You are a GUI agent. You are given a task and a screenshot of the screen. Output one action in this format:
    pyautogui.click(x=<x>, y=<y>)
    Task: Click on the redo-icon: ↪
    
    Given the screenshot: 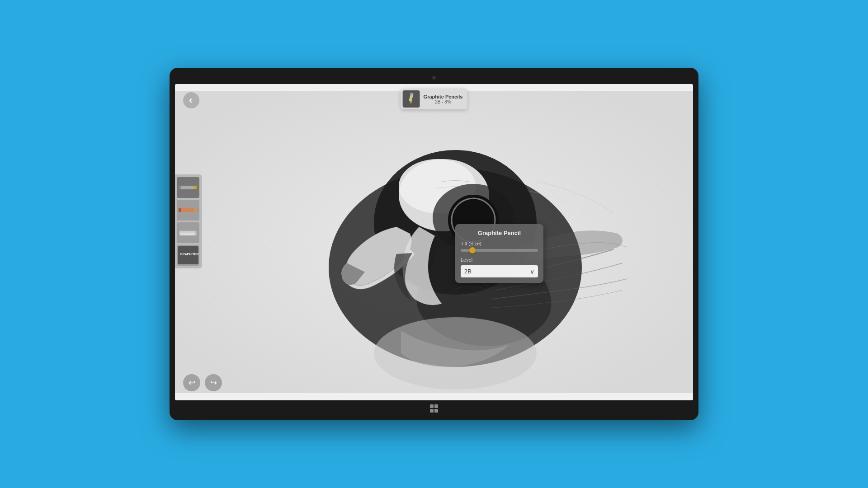 What is the action you would take?
    pyautogui.click(x=213, y=383)
    